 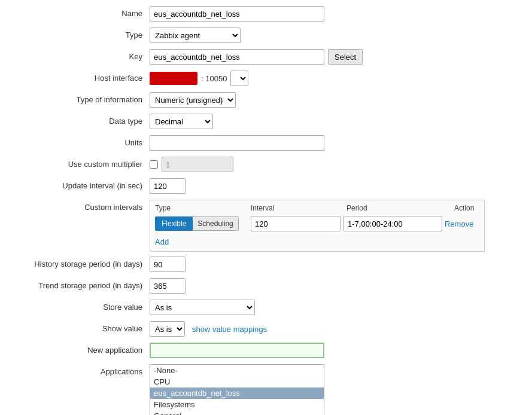 What do you see at coordinates (154, 164) in the screenshot?
I see `custom-multiplier-checkbox` at bounding box center [154, 164].